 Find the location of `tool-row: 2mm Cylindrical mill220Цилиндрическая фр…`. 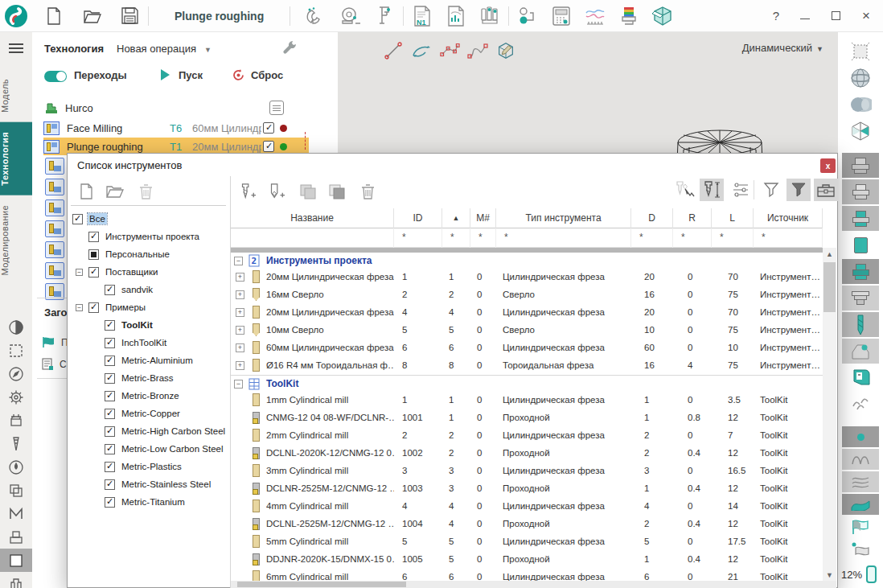

tool-row: 2mm Cylindrical mill220Цилиндрическая фр… is located at coordinates (527, 435).